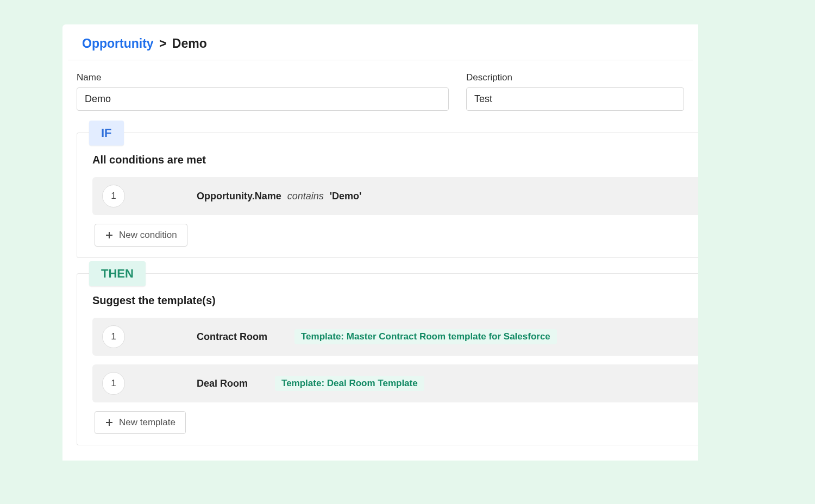  Describe the element at coordinates (222, 383) in the screenshot. I see `room-type-label: Deal Room` at that location.